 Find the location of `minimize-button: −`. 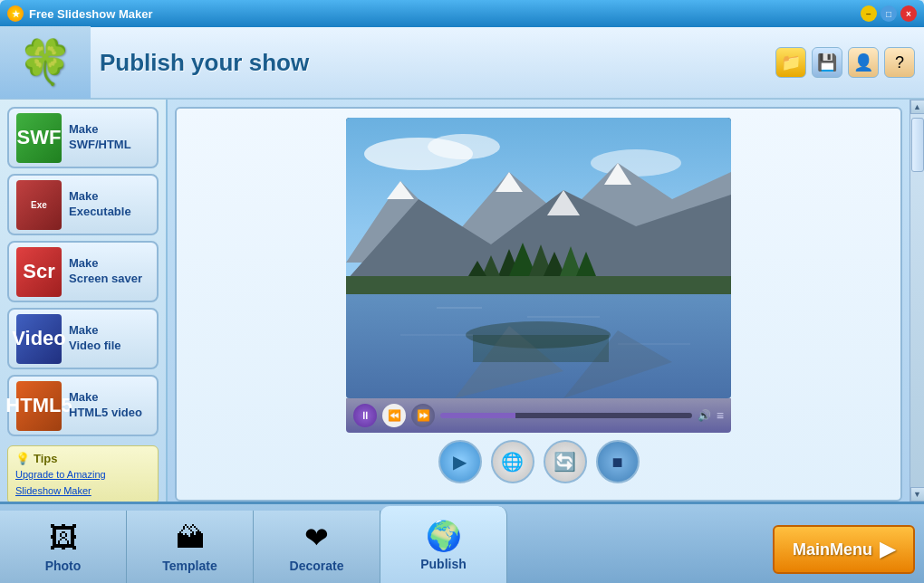

minimize-button: − is located at coordinates (869, 14).